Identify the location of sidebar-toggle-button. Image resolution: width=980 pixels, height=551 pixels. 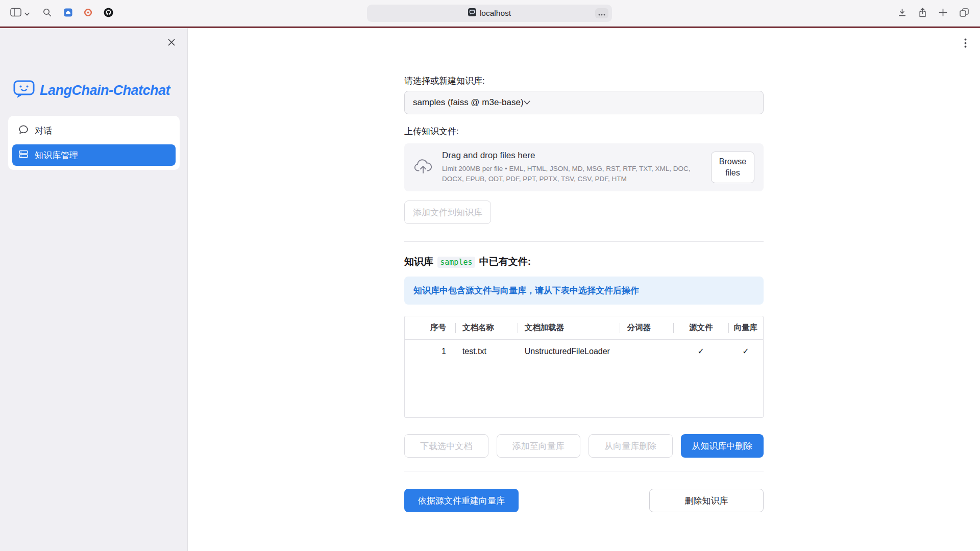
(20, 13).